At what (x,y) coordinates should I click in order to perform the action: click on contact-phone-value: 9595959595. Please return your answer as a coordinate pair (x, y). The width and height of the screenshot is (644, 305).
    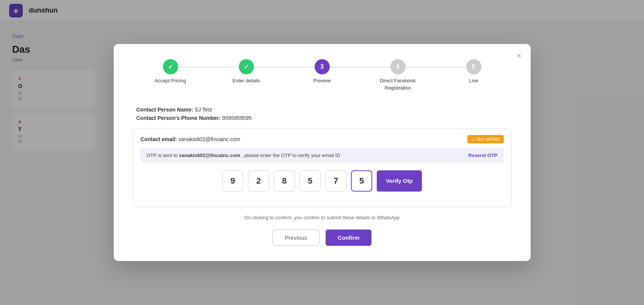
    Looking at the image, I should click on (237, 118).